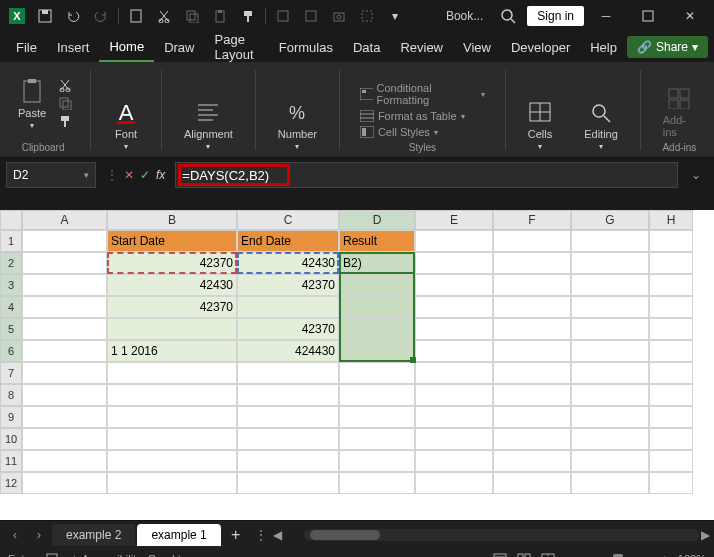 The image size is (714, 557). What do you see at coordinates (601, 124) in the screenshot?
I see `editing-button: Editing▾` at bounding box center [601, 124].